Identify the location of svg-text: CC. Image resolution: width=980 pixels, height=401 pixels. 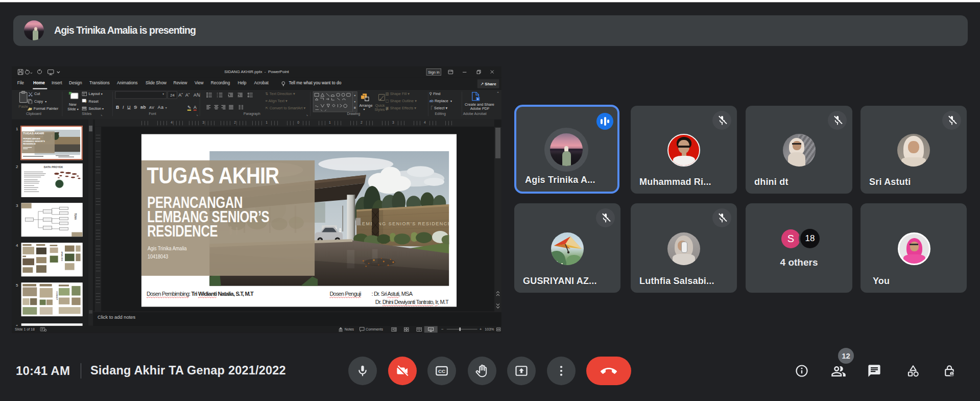
(442, 371).